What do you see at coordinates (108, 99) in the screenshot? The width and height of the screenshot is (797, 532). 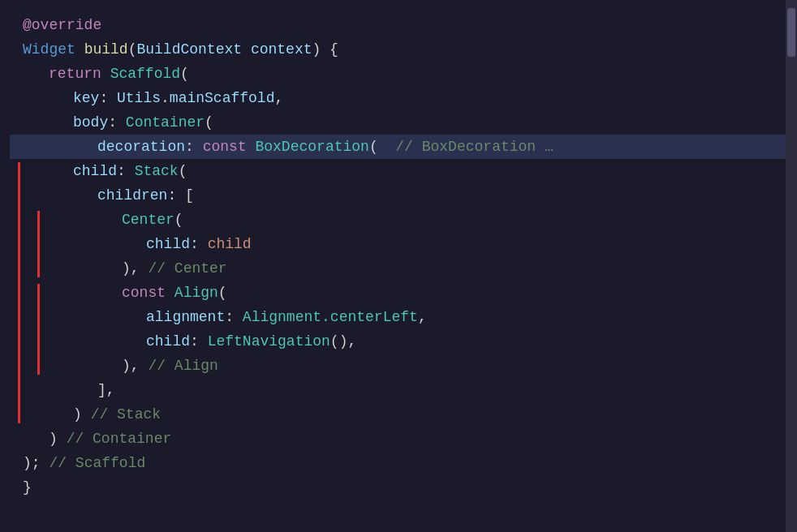 I see `token-colon1: :` at bounding box center [108, 99].